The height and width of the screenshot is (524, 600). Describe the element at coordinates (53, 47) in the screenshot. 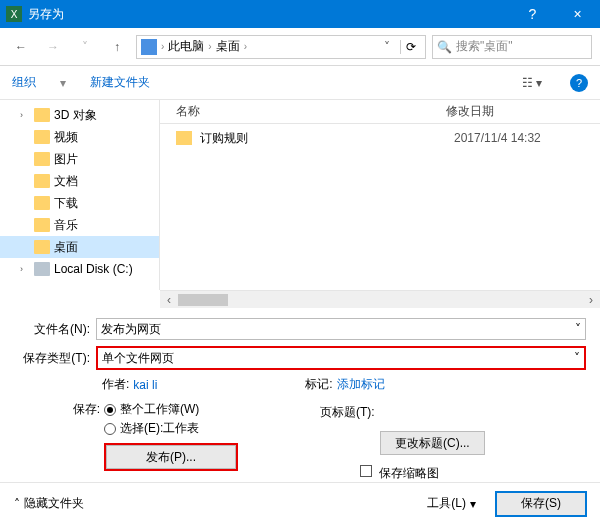

I see `forward-button: →` at that location.